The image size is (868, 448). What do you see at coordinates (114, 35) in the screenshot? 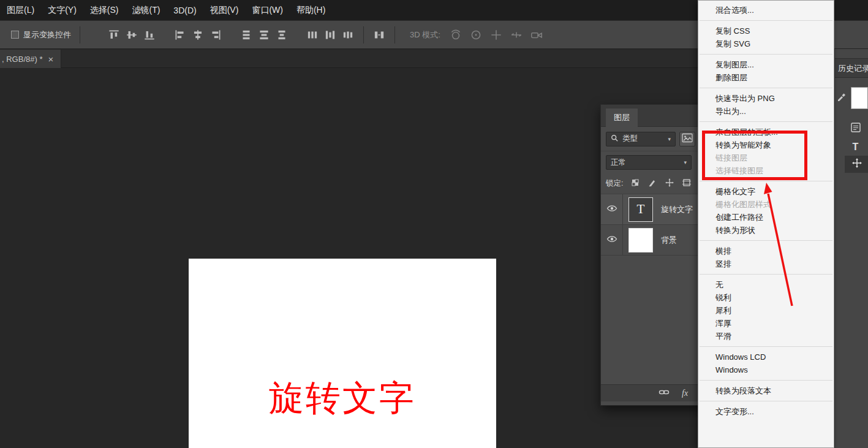
I see `align-top-icon` at bounding box center [114, 35].